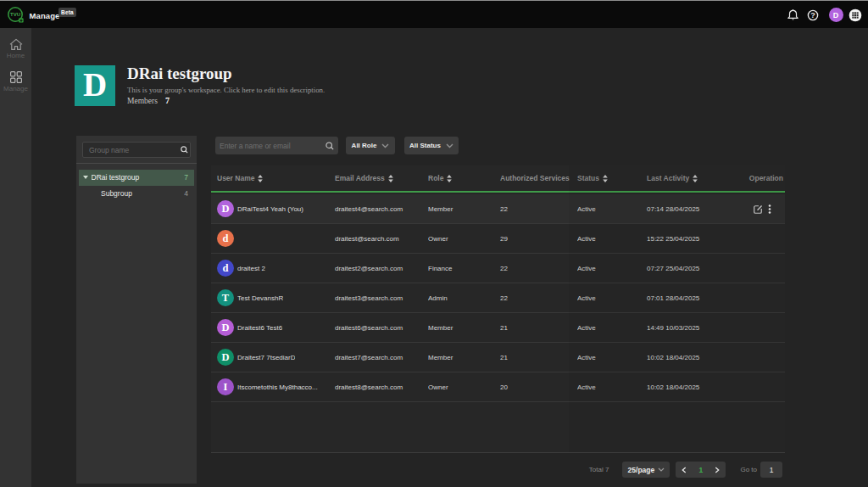 This screenshot has height=487, width=868. Describe the element at coordinates (136, 149) in the screenshot. I see `group-search-box` at that location.